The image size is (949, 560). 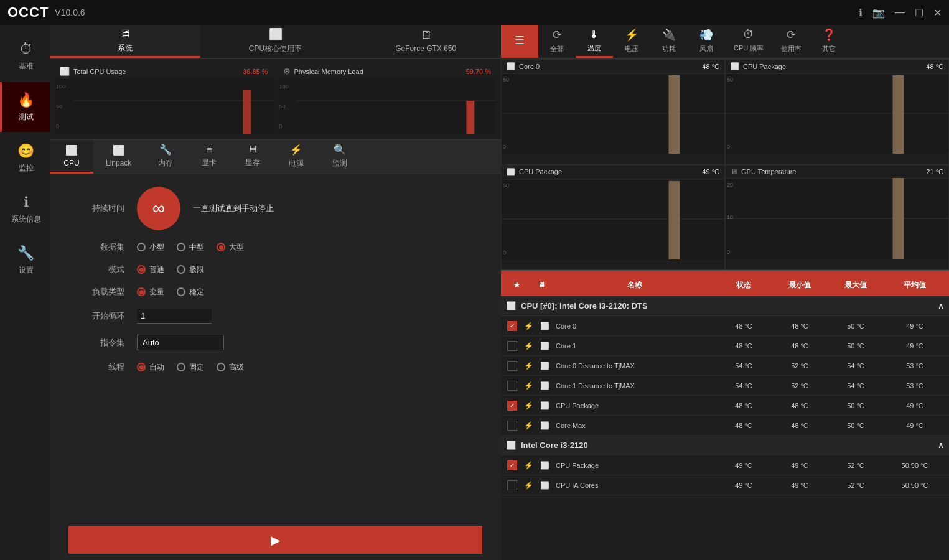 What do you see at coordinates (900, 12) in the screenshot?
I see `minimize-icon: —` at bounding box center [900, 12].